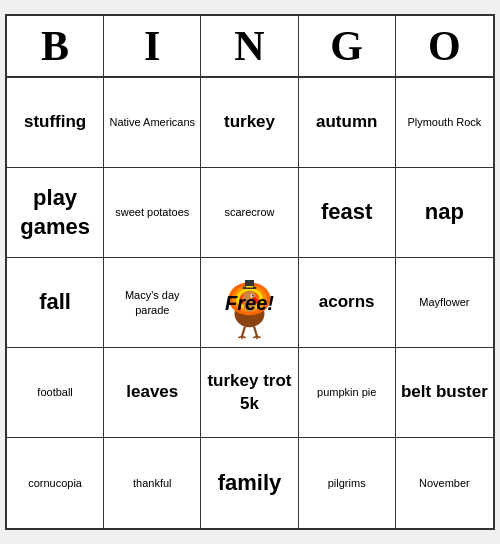 The width and height of the screenshot is (500, 544). I want to click on cell-text-r4c2: family, so click(250, 484).